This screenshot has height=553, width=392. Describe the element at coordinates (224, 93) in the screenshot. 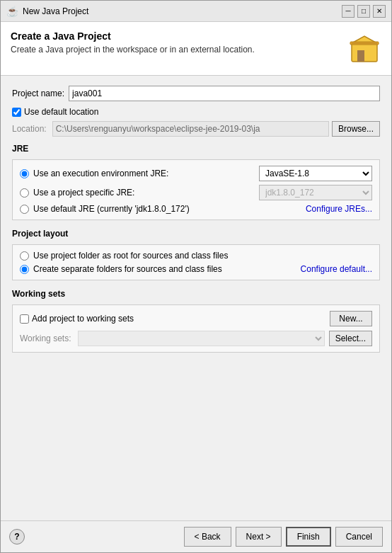

I see `project-name-input` at that location.